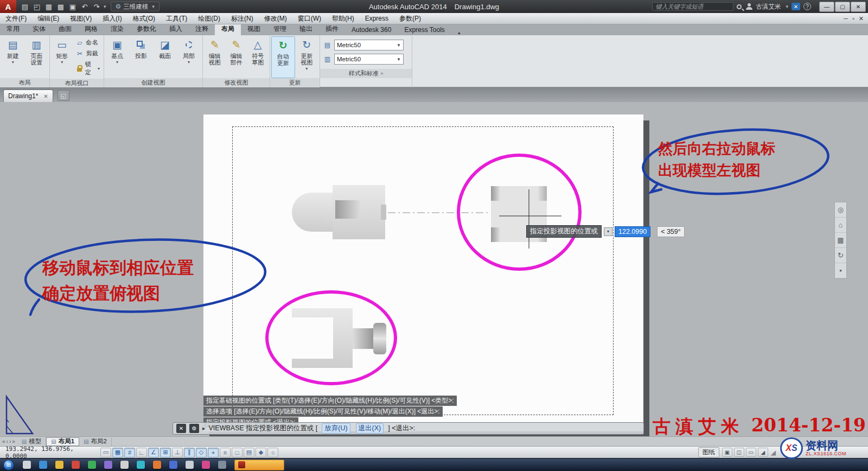 The height and width of the screenshot is (471, 868). Describe the element at coordinates (237, 453) in the screenshot. I see `status-toggle-icon: □` at that location.